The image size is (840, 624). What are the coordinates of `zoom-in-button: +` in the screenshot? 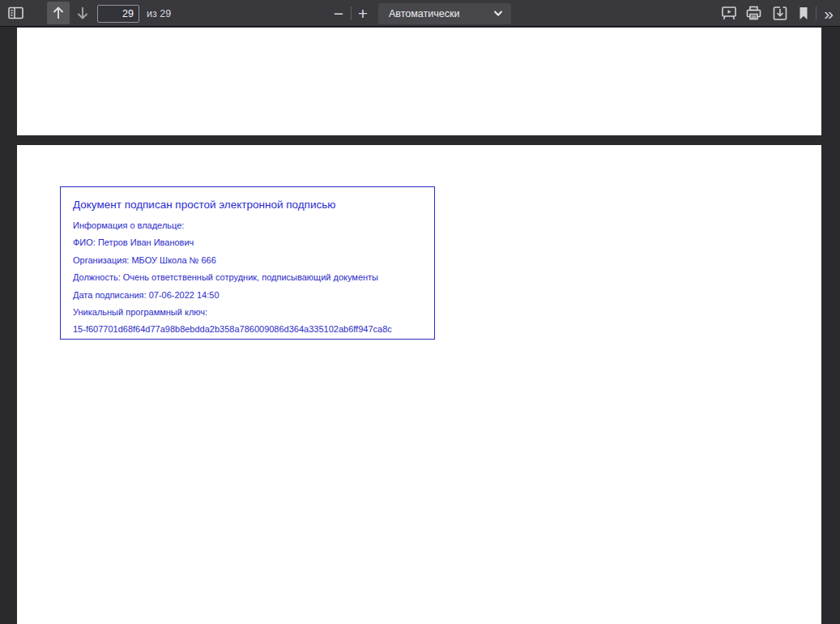 It's located at (363, 13).